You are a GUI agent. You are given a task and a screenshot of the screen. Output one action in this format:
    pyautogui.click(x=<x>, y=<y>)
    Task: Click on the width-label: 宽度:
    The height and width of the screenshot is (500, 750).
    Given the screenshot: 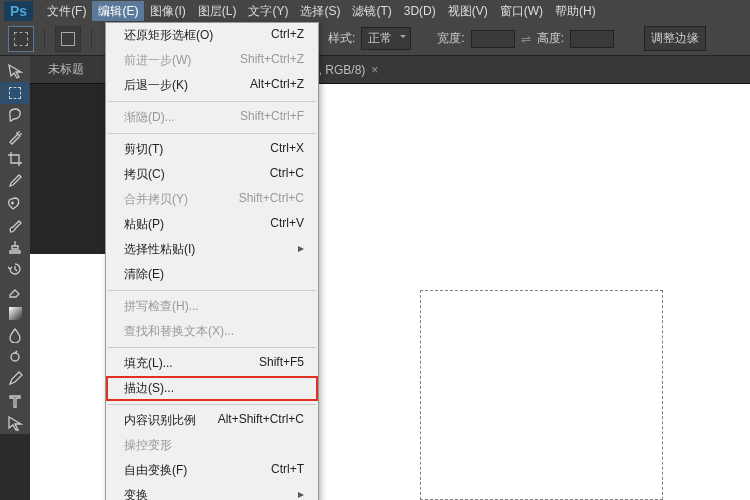 What is the action you would take?
    pyautogui.click(x=450, y=38)
    